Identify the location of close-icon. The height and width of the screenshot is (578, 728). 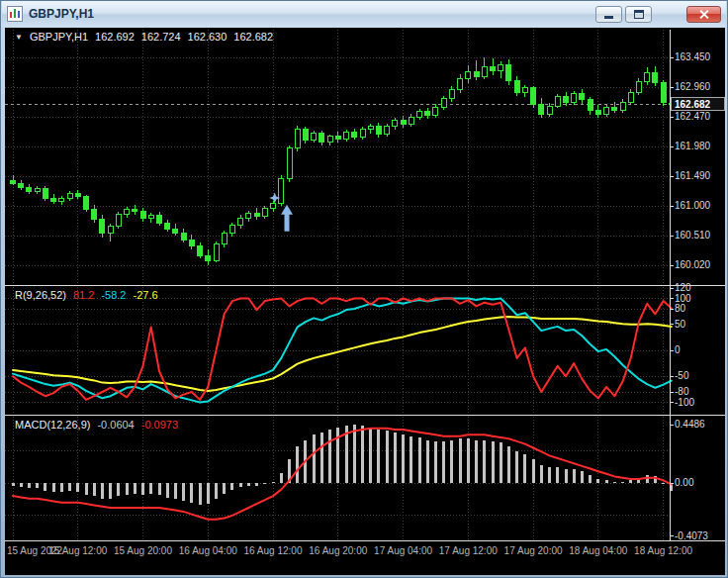
(704, 14).